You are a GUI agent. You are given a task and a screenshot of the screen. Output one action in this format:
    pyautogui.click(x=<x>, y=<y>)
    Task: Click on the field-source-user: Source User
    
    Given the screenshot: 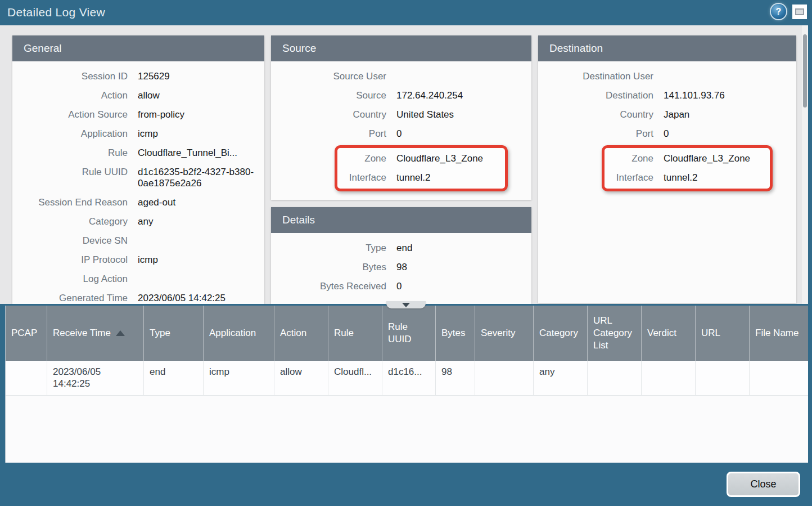 What is the action you would take?
    pyautogui.click(x=402, y=77)
    